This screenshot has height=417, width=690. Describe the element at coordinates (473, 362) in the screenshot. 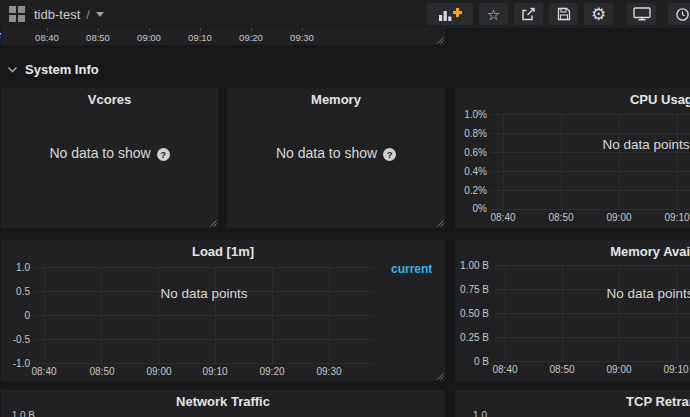

I see `y-tick: 0 B` at that location.